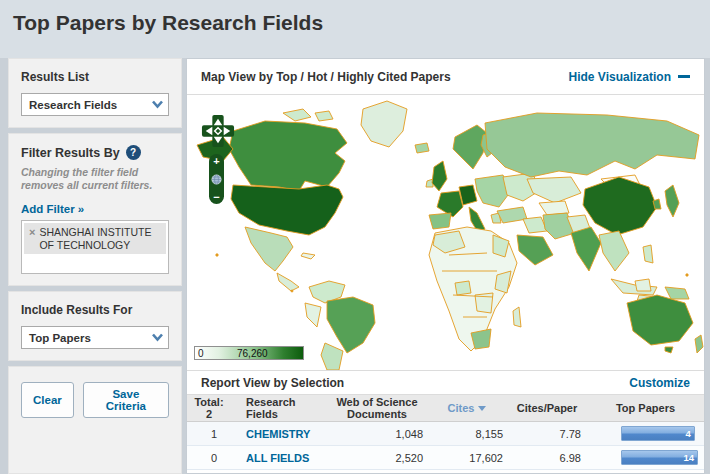 The image size is (710, 474). What do you see at coordinates (660, 458) in the screenshot?
I see `top-papers-bar: 14` at bounding box center [660, 458].